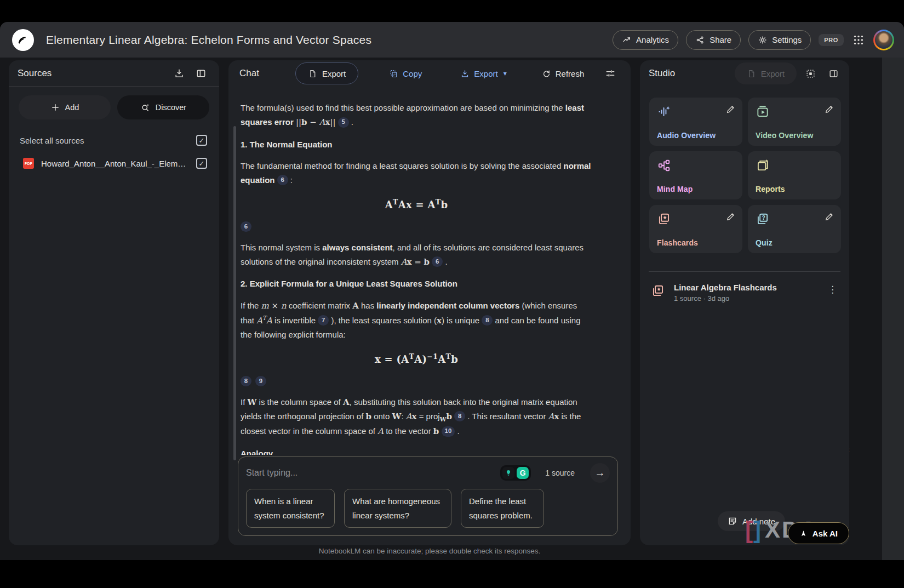  I want to click on panel-right-icon, so click(834, 73).